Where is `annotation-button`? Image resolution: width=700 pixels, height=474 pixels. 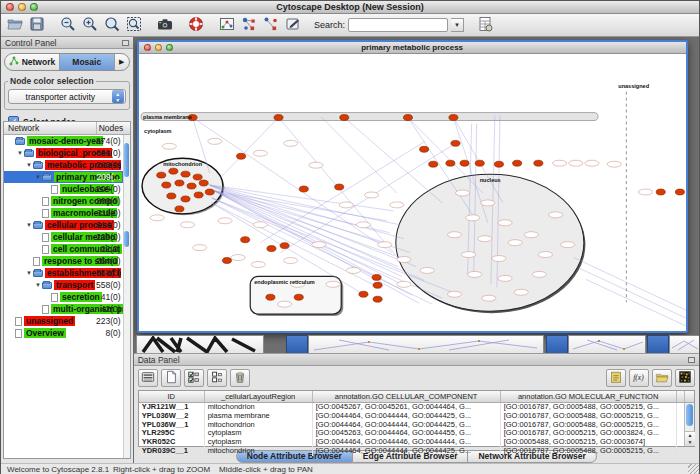
annotation-button is located at coordinates (293, 26).